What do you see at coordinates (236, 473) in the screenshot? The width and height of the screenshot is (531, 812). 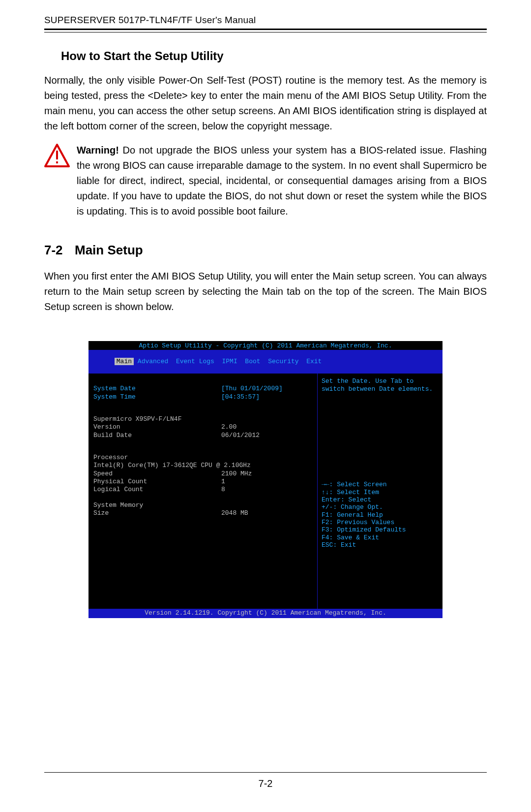 I see `speed-value: 2100 MHz` at bounding box center [236, 473].